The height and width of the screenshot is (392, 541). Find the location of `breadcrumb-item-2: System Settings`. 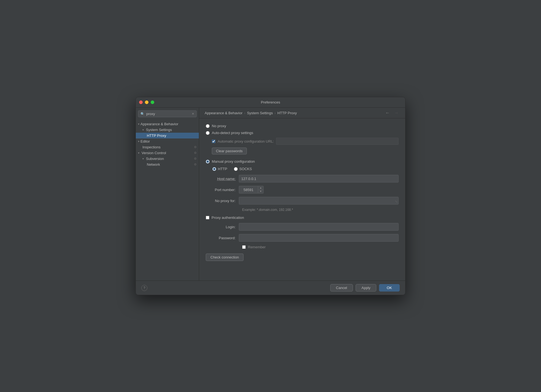

breadcrumb-item-2: System Settings is located at coordinates (260, 113).